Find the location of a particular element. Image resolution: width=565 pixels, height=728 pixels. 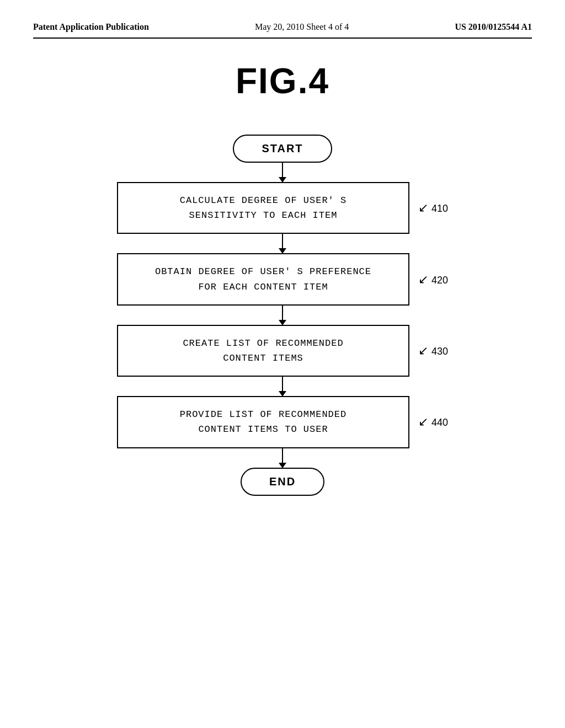

step-440-container: PROVIDE LIST OF RECOMMENDED CONTENT ITEM… is located at coordinates (282, 422).